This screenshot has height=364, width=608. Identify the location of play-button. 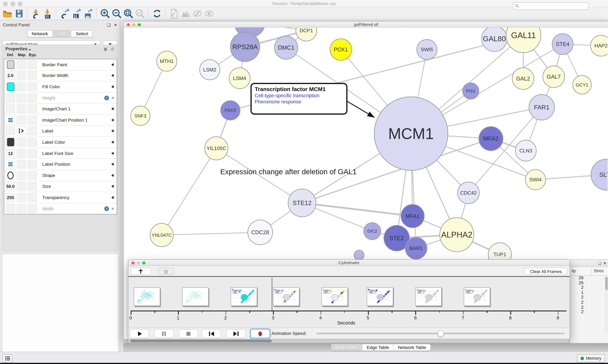
(139, 334).